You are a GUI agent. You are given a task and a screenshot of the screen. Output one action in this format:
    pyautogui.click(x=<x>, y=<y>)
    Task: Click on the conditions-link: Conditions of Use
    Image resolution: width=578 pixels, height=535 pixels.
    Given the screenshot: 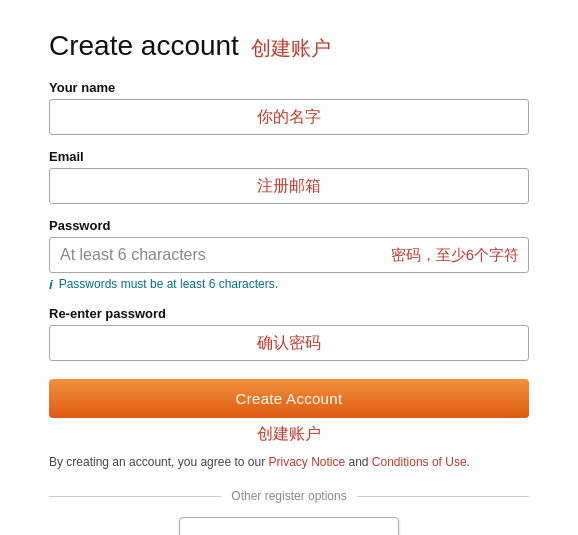 What is the action you would take?
    pyautogui.click(x=420, y=462)
    